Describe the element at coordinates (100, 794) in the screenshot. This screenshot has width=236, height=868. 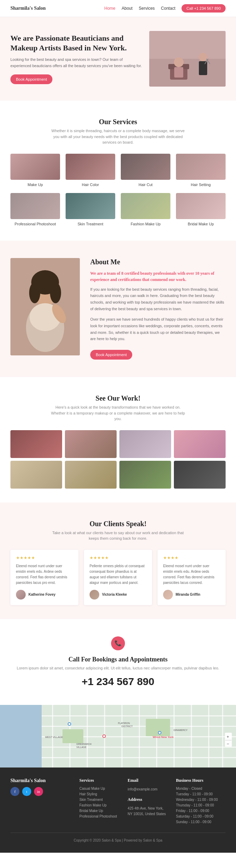
I see `footer-service-item: Hair Styling` at that location.